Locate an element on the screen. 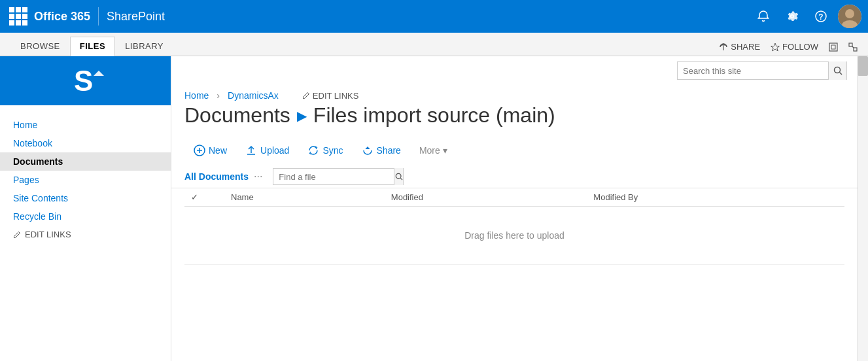 The height and width of the screenshot is (361, 868). search-box is located at coordinates (762, 71).